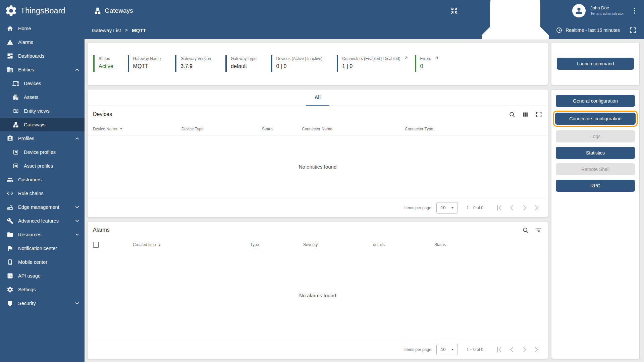 The width and height of the screenshot is (644, 362). Describe the element at coordinates (474, 129) in the screenshot. I see `column-header-connector-type: Connector Type` at that location.